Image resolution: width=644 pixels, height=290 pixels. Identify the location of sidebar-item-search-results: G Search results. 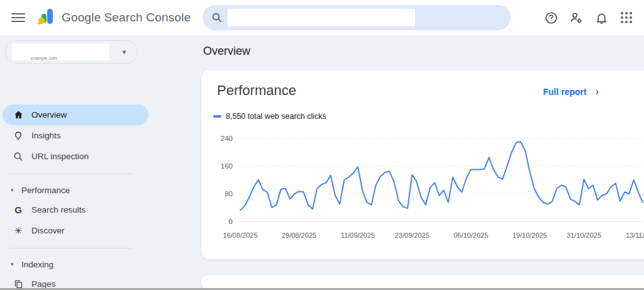
(75, 210).